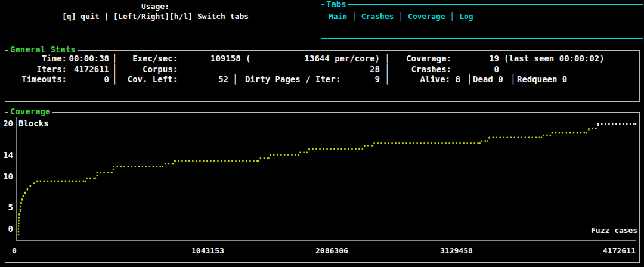  What do you see at coordinates (427, 17) in the screenshot?
I see `tab-coverage: Coverage` at bounding box center [427, 17].